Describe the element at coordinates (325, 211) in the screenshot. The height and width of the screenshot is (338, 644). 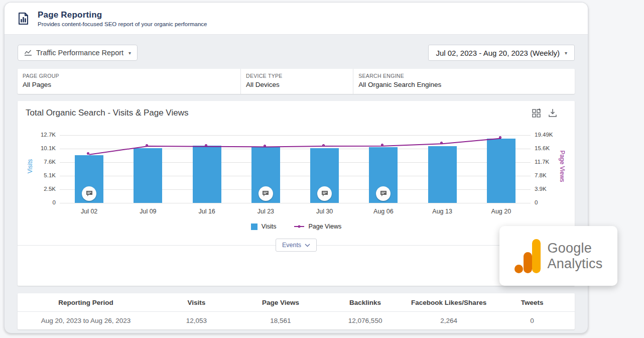
I see `x-axis-label: Jul 30` at that location.